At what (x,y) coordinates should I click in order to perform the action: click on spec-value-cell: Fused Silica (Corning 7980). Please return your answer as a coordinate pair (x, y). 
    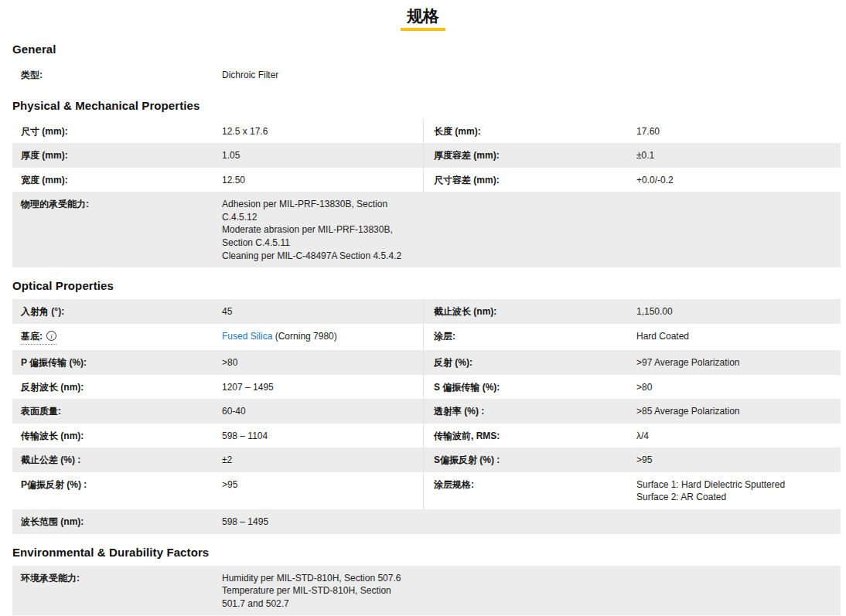
    Looking at the image, I should click on (322, 337).